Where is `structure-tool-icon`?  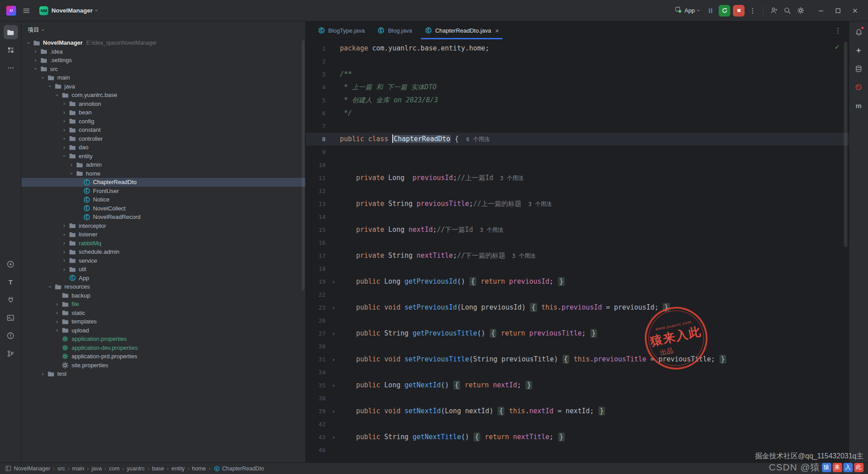 structure-tool-icon is located at coordinates (11, 50).